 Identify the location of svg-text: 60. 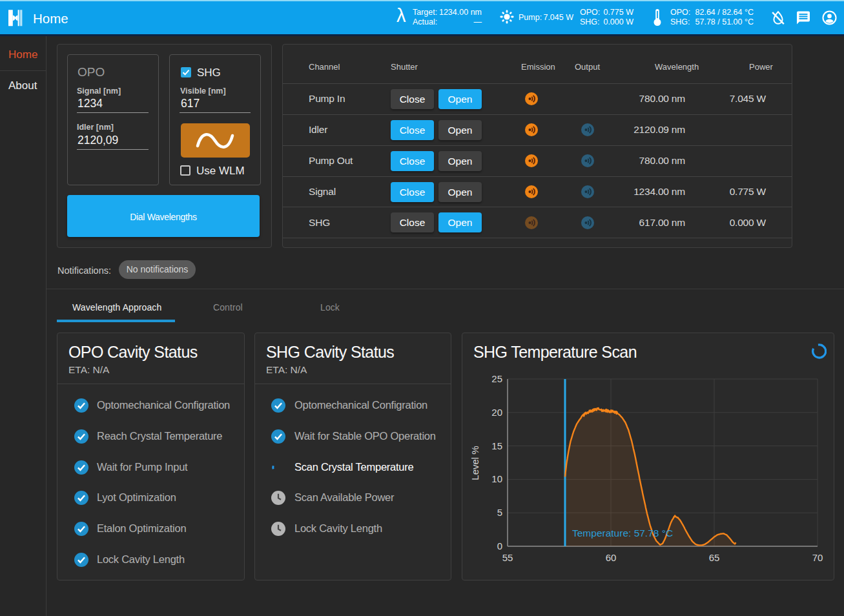
(611, 558).